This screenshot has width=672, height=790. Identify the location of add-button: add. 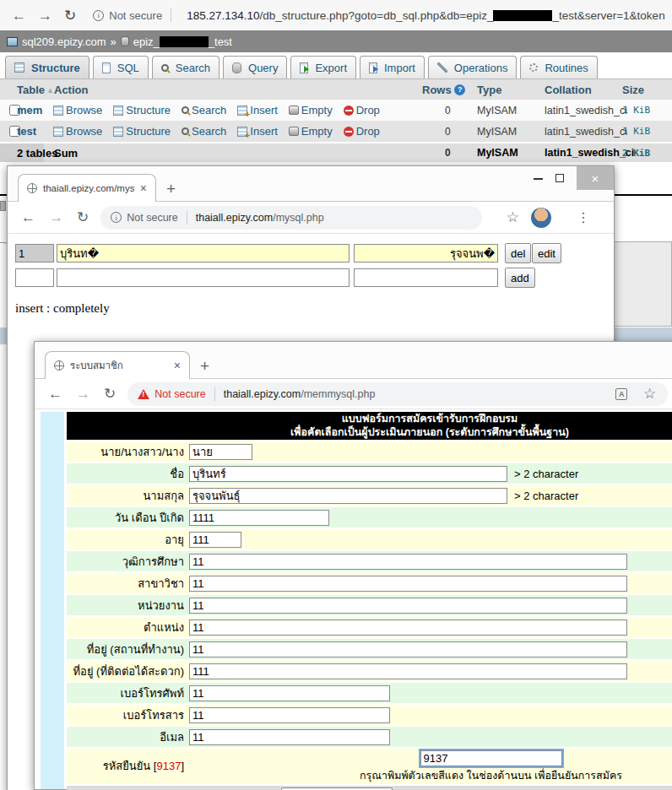
(520, 278).